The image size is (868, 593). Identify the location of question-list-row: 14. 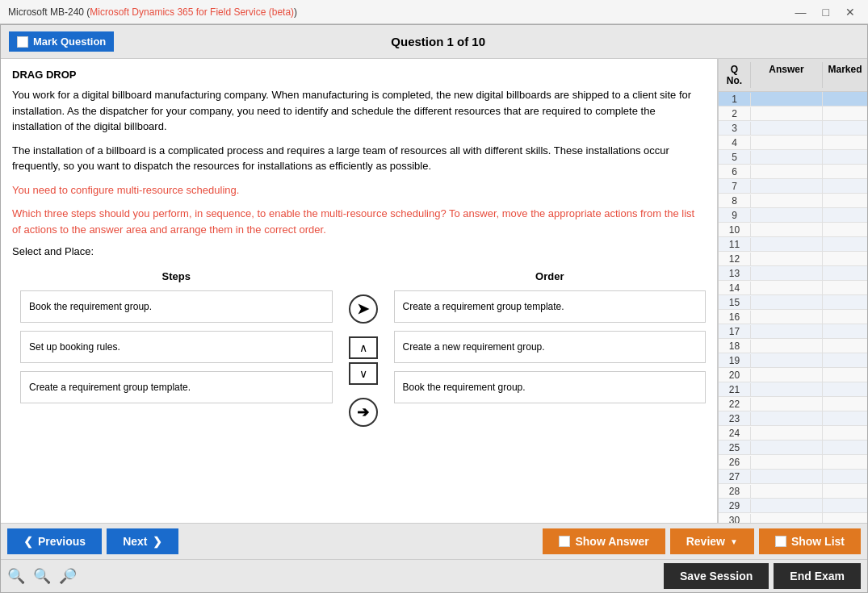
(793, 288).